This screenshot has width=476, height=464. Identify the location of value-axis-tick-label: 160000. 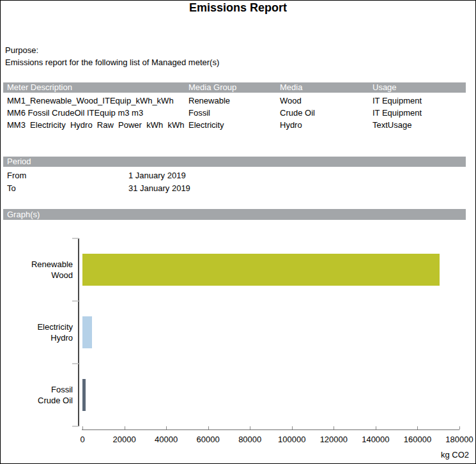
(417, 440).